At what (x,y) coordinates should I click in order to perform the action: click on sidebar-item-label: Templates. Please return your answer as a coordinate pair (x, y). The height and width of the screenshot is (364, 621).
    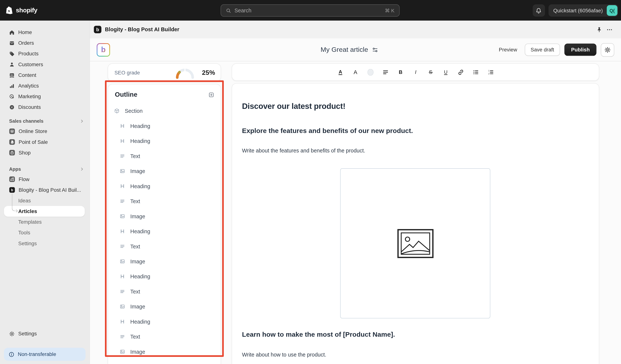
    Looking at the image, I should click on (30, 222).